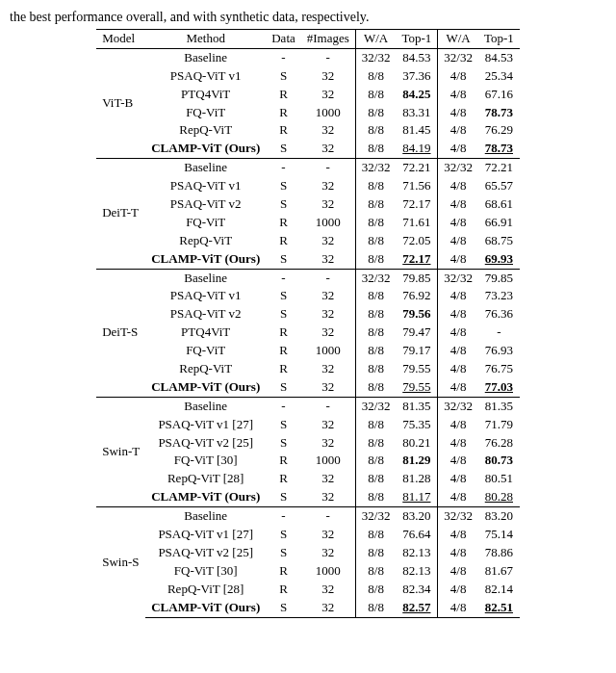 Image resolution: width=616 pixels, height=673 pixels. What do you see at coordinates (499, 148) in the screenshot?
I see `top1-2-cell: 78.73` at bounding box center [499, 148].